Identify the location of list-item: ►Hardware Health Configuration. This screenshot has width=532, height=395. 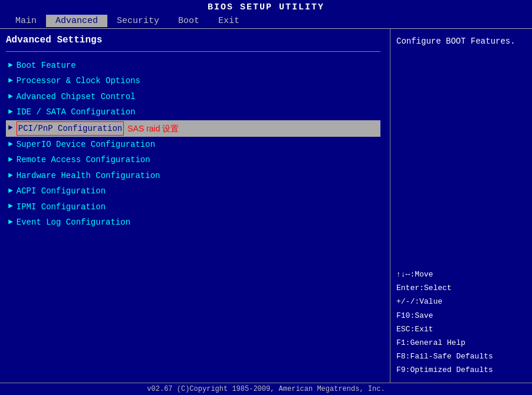
(193, 176).